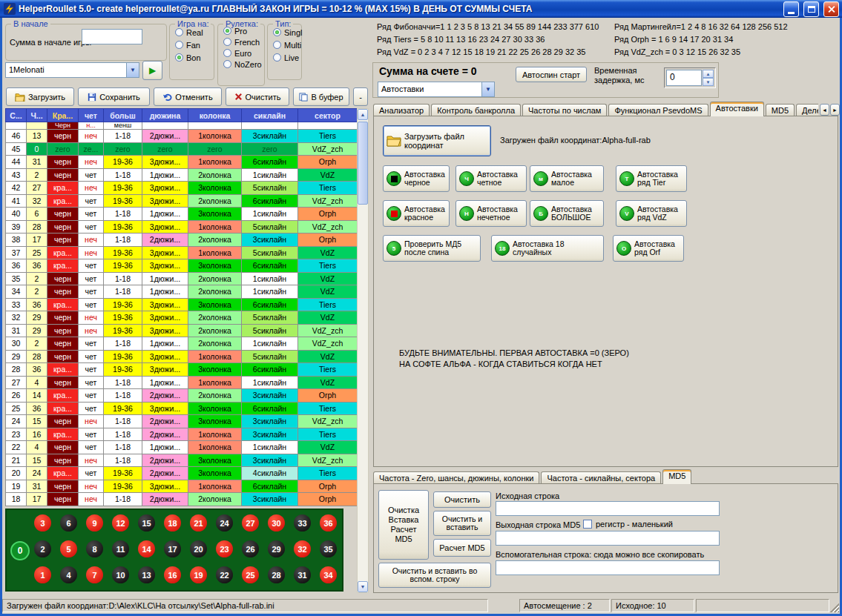 This screenshot has height=616, width=842. Describe the element at coordinates (551, 74) in the screenshot. I see `autospin-start-button: Автоспин старт` at that location.